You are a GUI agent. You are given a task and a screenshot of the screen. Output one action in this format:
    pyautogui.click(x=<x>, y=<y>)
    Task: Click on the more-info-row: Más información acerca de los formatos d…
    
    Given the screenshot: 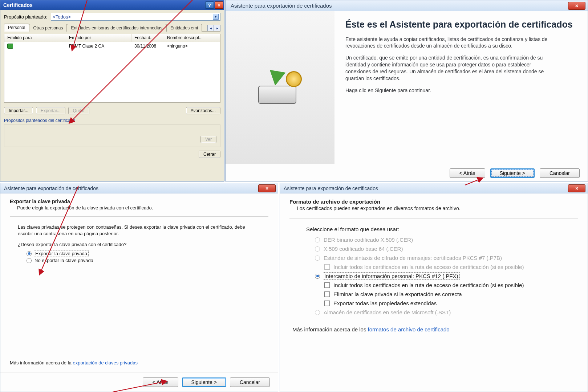 What is the action you would take?
    pyautogui.click(x=435, y=330)
    